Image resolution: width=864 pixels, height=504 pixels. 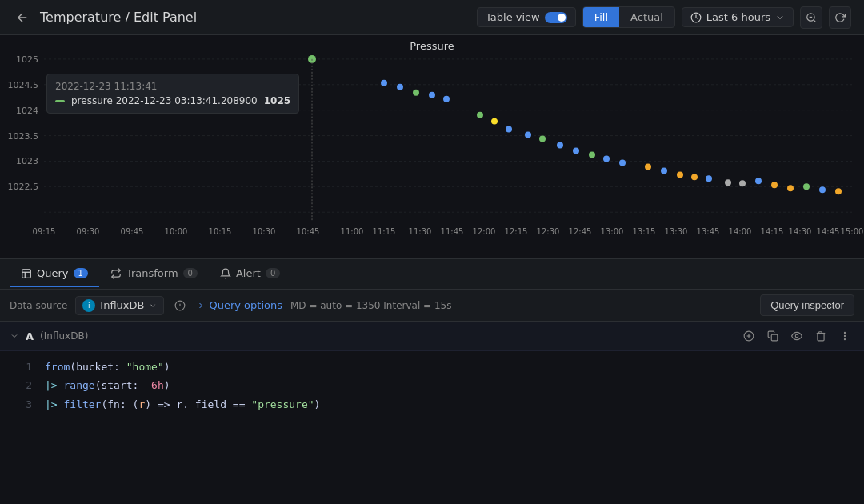 What do you see at coordinates (811, 18) in the screenshot?
I see `zoom-out-icon` at bounding box center [811, 18].